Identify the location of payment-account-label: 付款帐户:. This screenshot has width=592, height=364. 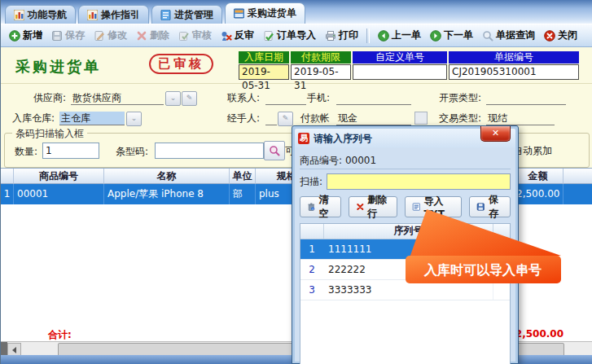
(310, 118).